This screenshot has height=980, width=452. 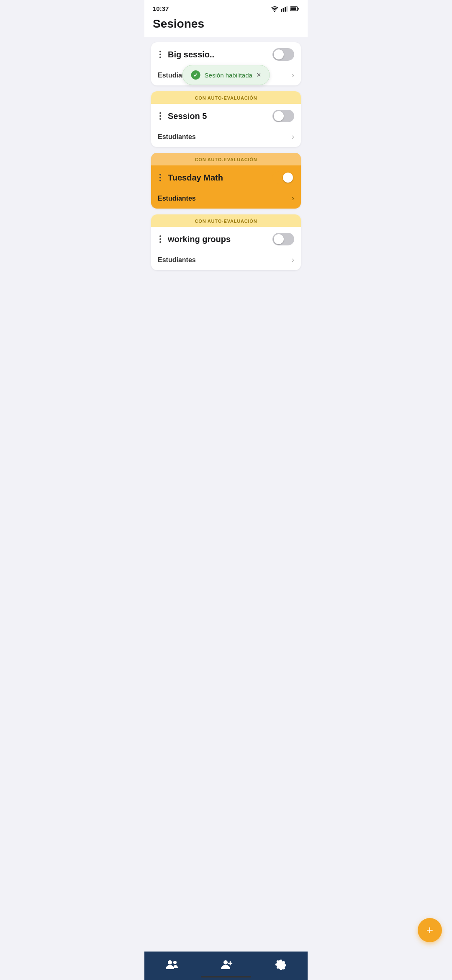 I want to click on toast-check-icon, so click(x=196, y=75).